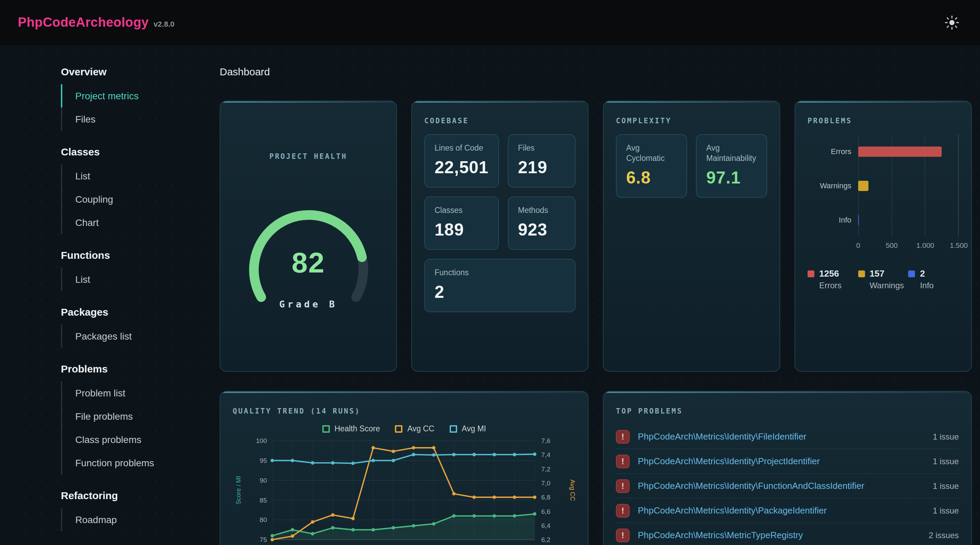 This screenshot has width=980, height=545. Describe the element at coordinates (546, 455) in the screenshot. I see `svg-text: 7,4` at that location.